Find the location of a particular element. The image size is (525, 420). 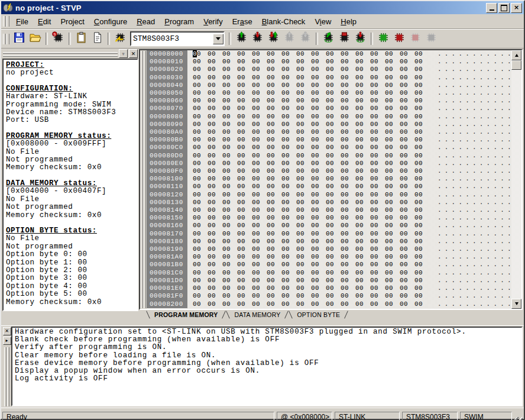

erase-device-button is located at coordinates (400, 39).